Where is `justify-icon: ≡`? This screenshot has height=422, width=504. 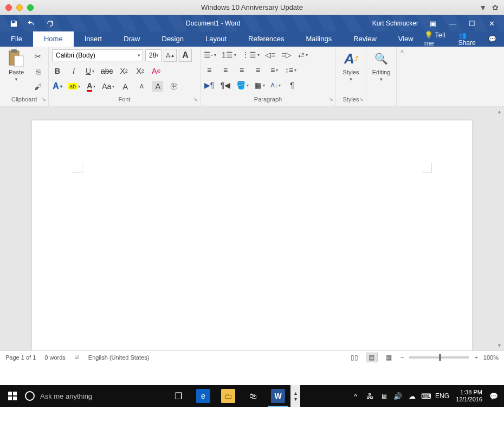 justify-icon: ≡ is located at coordinates (258, 70).